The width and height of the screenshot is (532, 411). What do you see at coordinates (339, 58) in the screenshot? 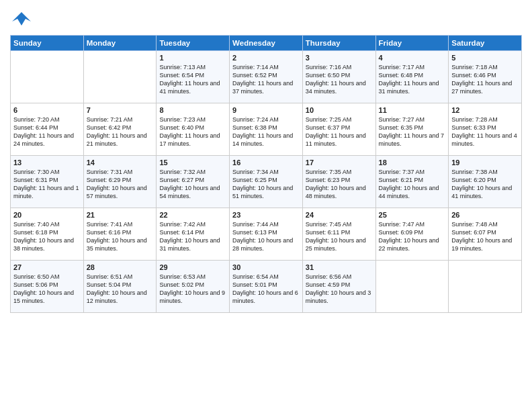
I see `day-number: 3` at bounding box center [339, 58].